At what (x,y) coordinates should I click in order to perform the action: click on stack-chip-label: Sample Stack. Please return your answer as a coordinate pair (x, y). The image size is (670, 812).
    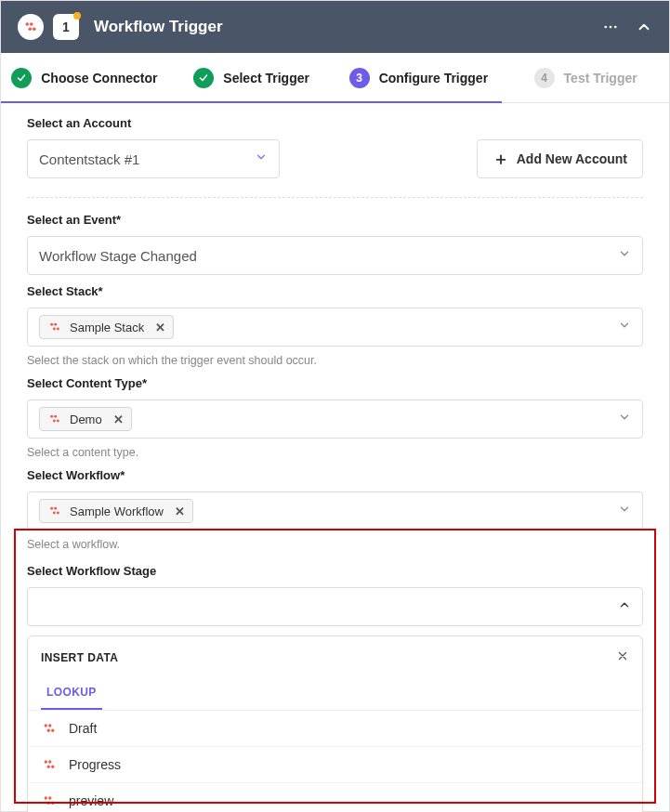
    Looking at the image, I should click on (107, 327).